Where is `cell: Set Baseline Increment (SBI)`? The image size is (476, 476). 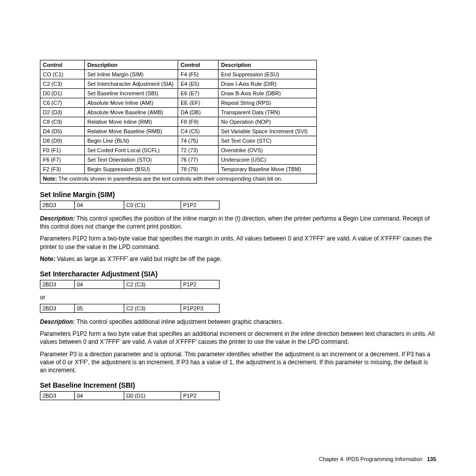
cell: Set Baseline Increment (SBI) is located at coordinates (132, 94).